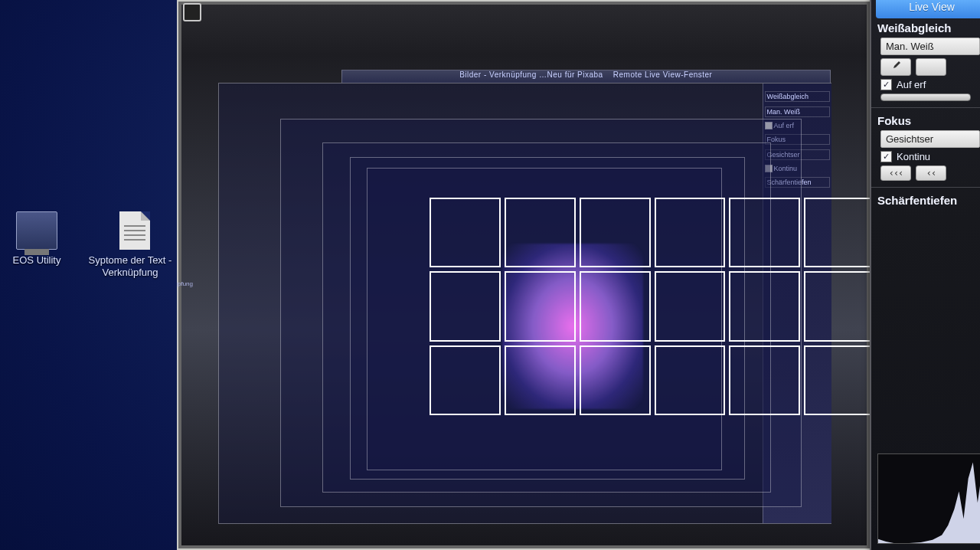 This screenshot has height=550, width=980. Describe the element at coordinates (925, 275) in the screenshot. I see `control-panel: Live View Weißabgleich Man. Weiß ✓ Auf e…` at that location.